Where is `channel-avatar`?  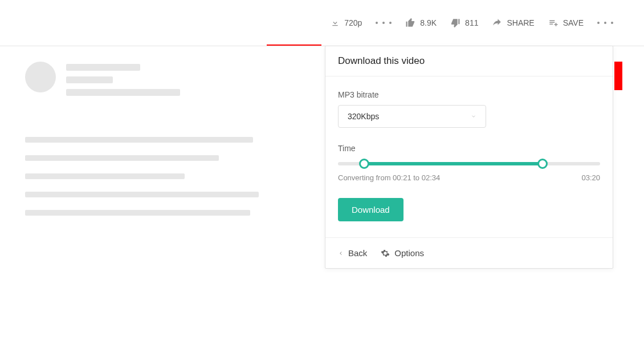 channel-avatar is located at coordinates (40, 77).